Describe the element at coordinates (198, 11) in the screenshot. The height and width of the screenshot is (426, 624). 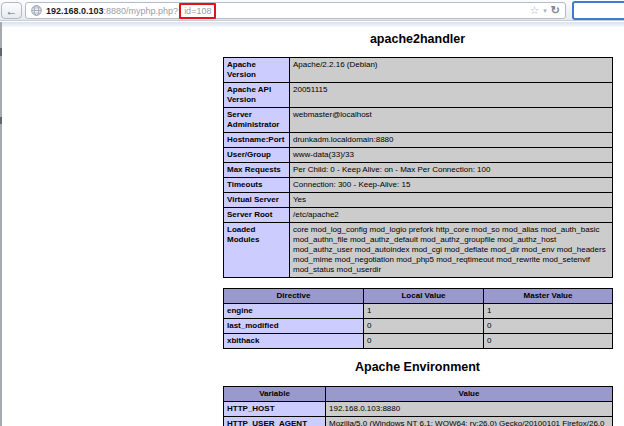
I see `url-highlight-annotation: id=108` at that location.